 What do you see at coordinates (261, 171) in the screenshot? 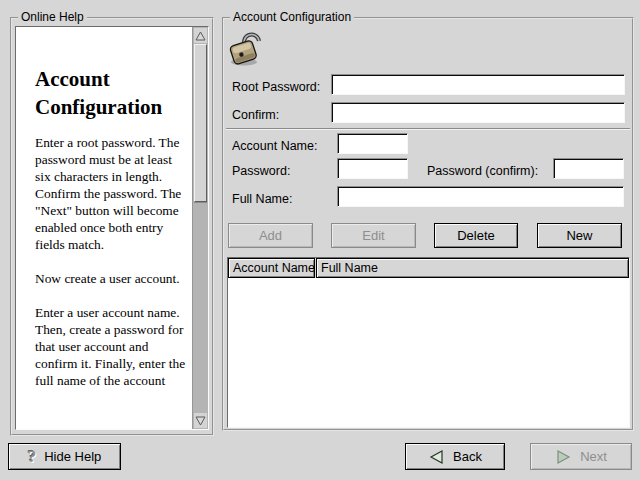
I see `password-label: Password:` at bounding box center [261, 171].